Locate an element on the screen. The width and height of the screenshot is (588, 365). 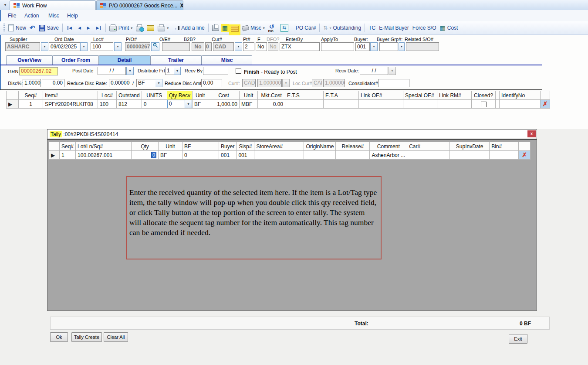
cell-mkt-cost: 0.00 is located at coordinates (272, 104).